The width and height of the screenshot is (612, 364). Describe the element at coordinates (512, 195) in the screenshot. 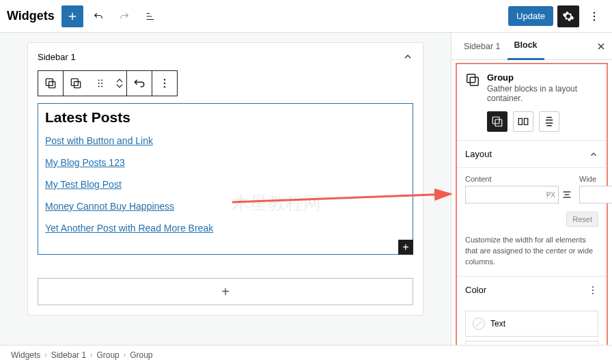

I see `content-width-input` at that location.